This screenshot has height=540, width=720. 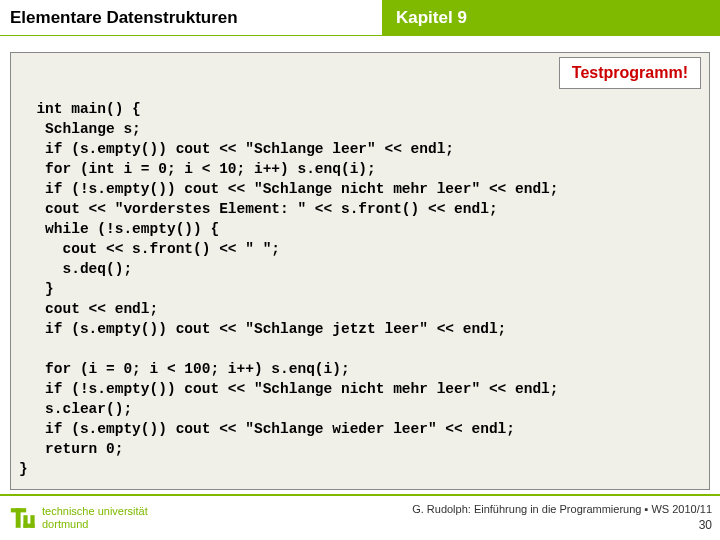 What do you see at coordinates (630, 73) in the screenshot?
I see `test-program-badge: Testprogramm!` at bounding box center [630, 73].